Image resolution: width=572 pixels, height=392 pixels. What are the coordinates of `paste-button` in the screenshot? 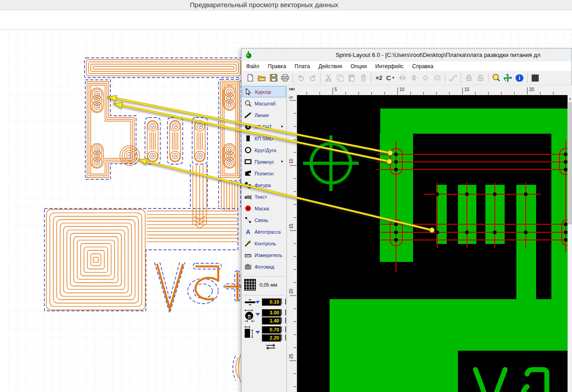 It's located at (352, 78).